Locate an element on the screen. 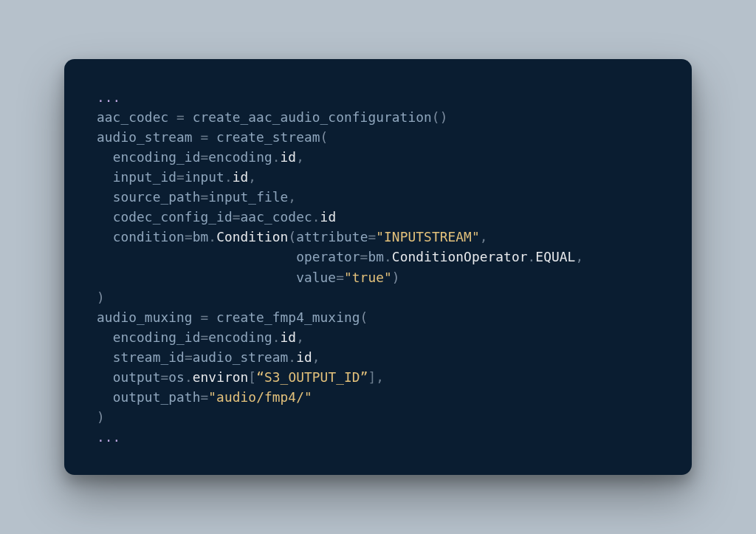 Image resolution: width=756 pixels, height=534 pixels. ellipsis-top: ... is located at coordinates (109, 97).